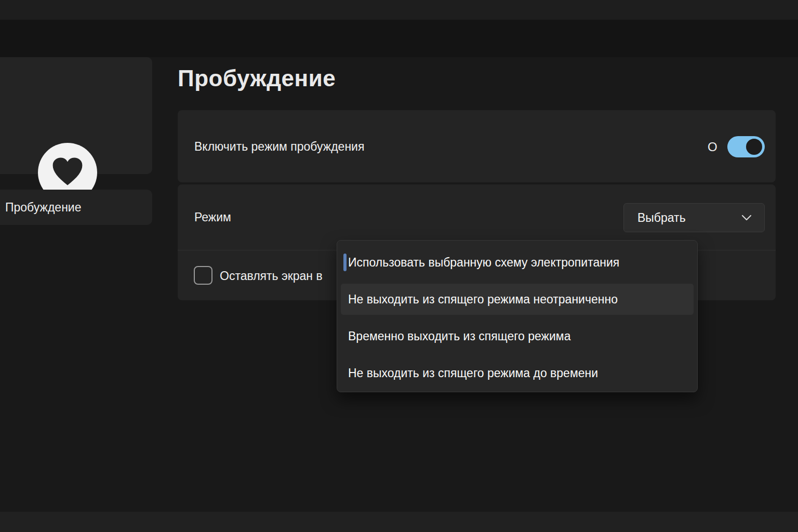 Image resolution: width=798 pixels, height=532 pixels. Describe the element at coordinates (271, 276) in the screenshot. I see `keep-screen-label: Оставлять экран в` at that location.